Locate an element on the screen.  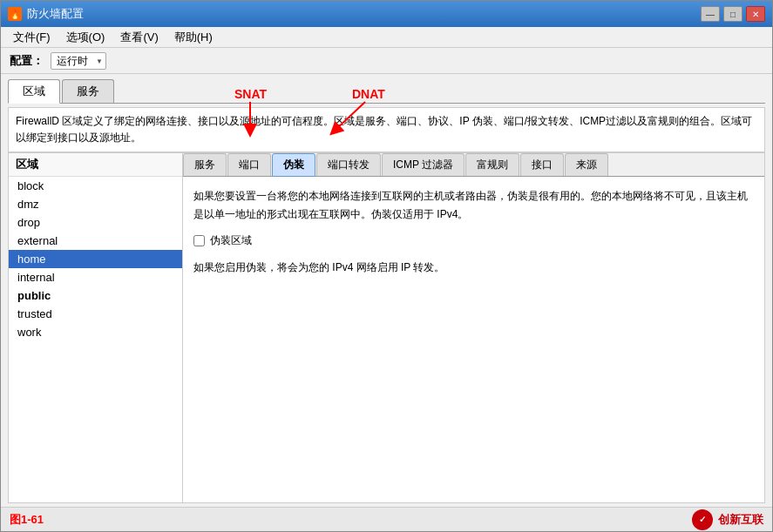
zone-item-work: work is located at coordinates (96, 333).